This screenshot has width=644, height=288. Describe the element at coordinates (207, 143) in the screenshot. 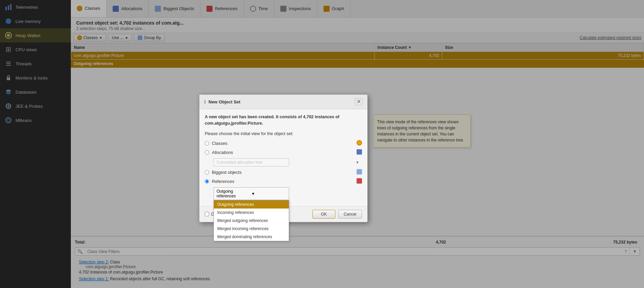

I see `radio-classes` at that location.